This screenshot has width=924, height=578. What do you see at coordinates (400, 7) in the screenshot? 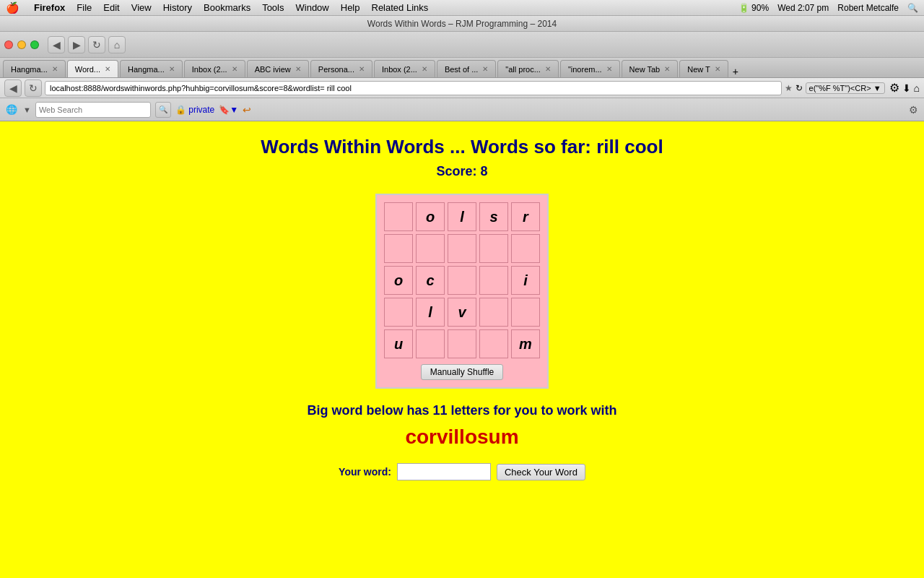
I see `menu-related-links: Related Links` at bounding box center [400, 7].